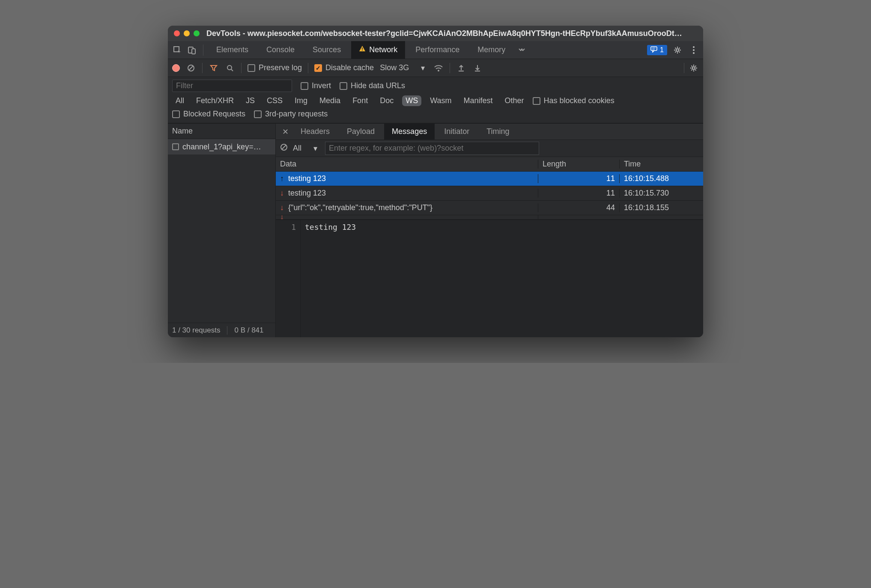 This screenshot has width=871, height=588. Describe the element at coordinates (331, 279) in the screenshot. I see `message-detail-content: testing 123` at that location.